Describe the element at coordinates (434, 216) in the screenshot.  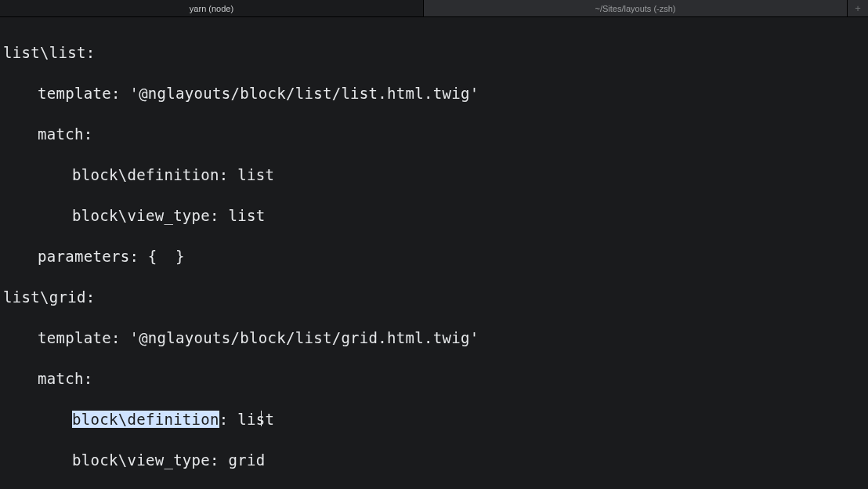
I see `code-line: block\view_type: list` at that location.